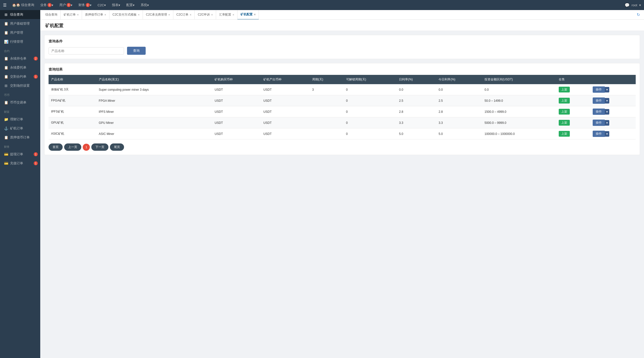 Image resolution: width=644 pixels, height=358 pixels. I want to click on withdraw-icon: 💳, so click(6, 154).